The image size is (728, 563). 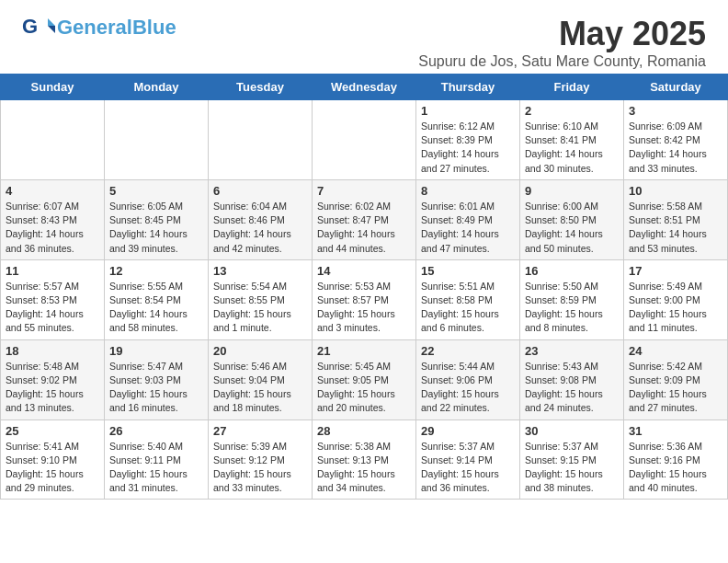 What do you see at coordinates (52, 307) in the screenshot?
I see `day-info: Sunrise: 5:57 AM Sunset: 8:53 PM Dayligh…` at bounding box center [52, 307].